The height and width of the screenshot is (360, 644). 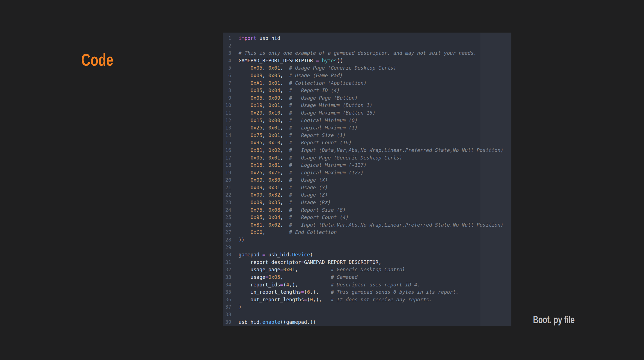 I want to click on code-line: 23 0x09, 0x35, # Usage (Rz), so click(x=367, y=203).